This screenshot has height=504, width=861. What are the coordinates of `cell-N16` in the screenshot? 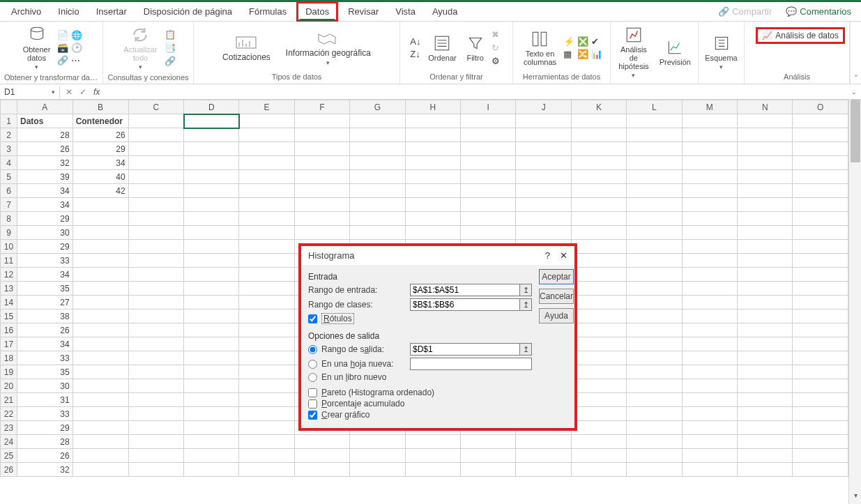 It's located at (765, 330).